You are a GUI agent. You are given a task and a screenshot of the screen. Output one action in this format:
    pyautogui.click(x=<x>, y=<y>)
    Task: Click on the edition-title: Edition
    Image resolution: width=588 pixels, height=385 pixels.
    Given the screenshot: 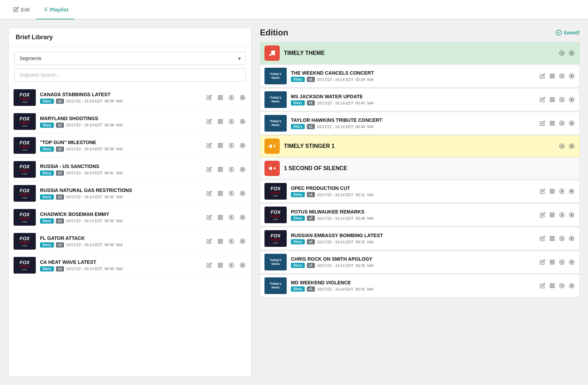 What is the action you would take?
    pyautogui.click(x=274, y=33)
    